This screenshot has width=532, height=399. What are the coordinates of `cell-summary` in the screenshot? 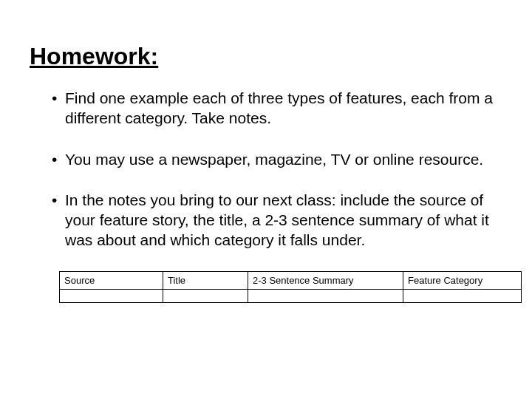 It's located at (326, 296).